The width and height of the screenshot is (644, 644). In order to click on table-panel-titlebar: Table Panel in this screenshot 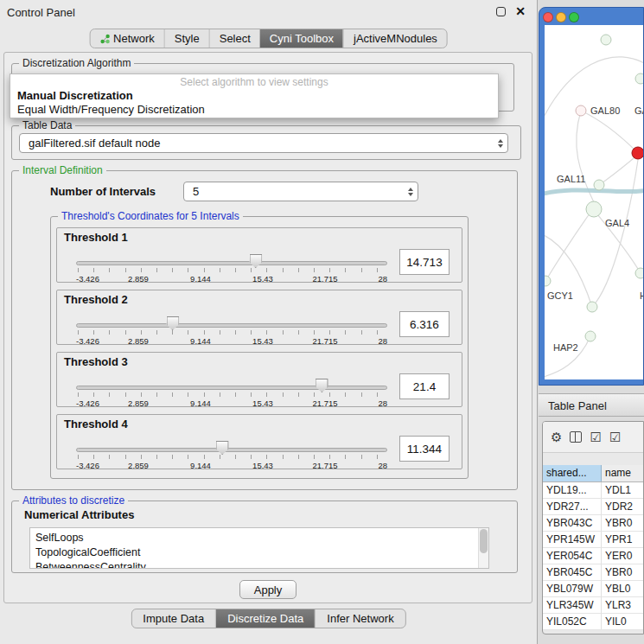, I will do `click(591, 405)`.